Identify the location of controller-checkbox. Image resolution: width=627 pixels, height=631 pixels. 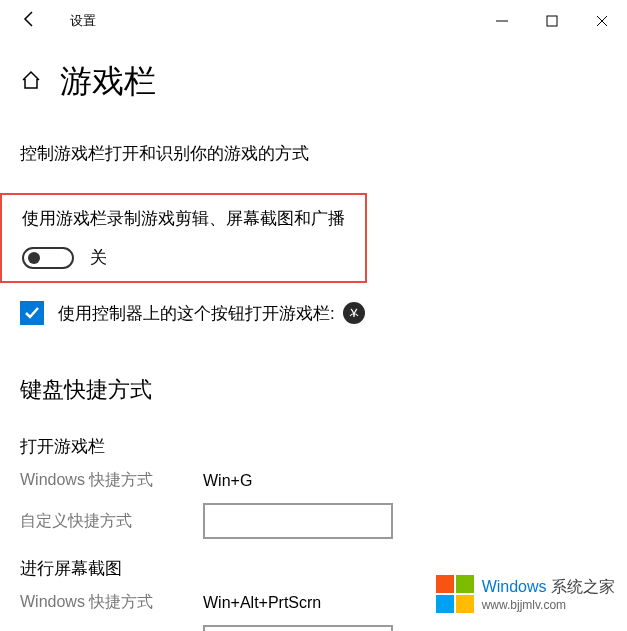
(32, 313).